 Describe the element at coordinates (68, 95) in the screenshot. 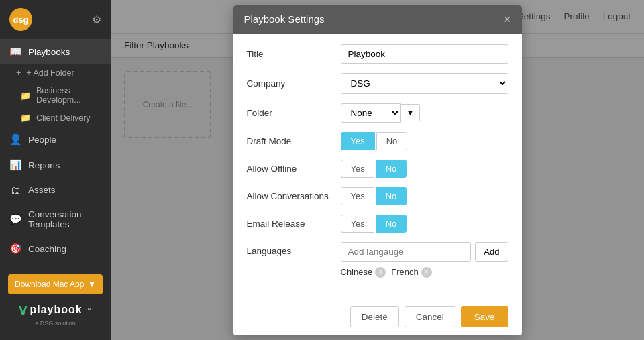

I see `folder-label: Business Developm...` at that location.